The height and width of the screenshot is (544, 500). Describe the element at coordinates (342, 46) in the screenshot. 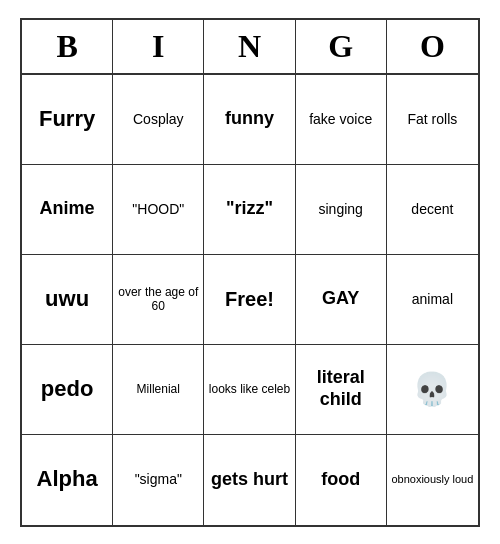

I see `header-letter-g: G` at that location.